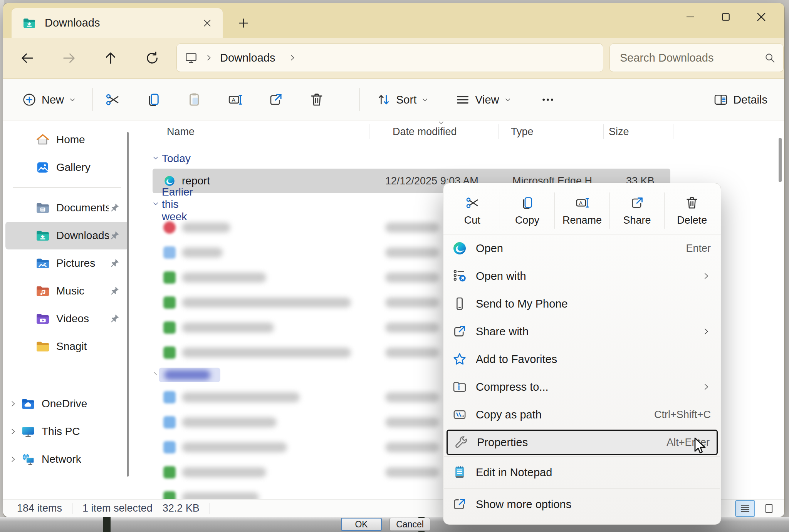 The image size is (789, 532). I want to click on cut-button, so click(112, 100).